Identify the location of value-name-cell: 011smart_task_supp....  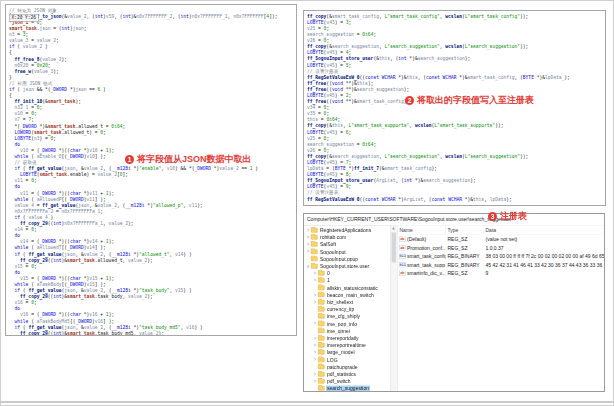
(422, 265).